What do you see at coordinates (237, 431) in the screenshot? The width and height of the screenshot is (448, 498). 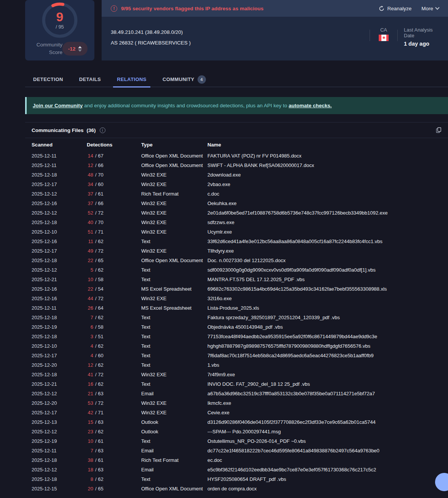 I see `table-row: 2025-12-1223/ 62Outlook---SPAM--- Pdo.20…` at bounding box center [237, 431].